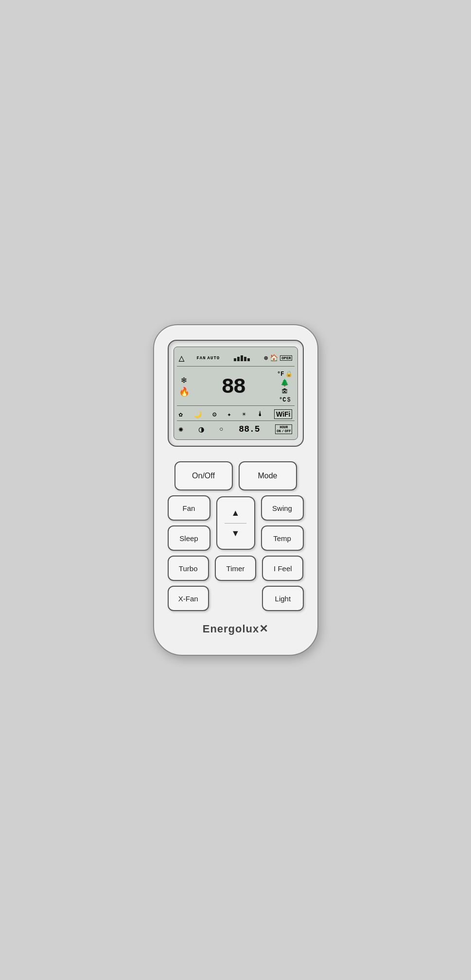  What do you see at coordinates (260, 414) in the screenshot?
I see `i-feel-icon: 🌡` at bounding box center [260, 414].